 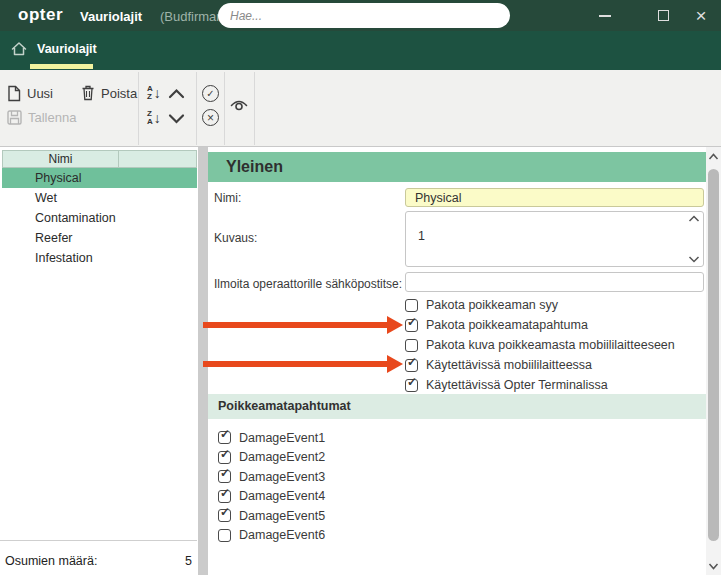 I want to click on chevron-down-icon, so click(x=176, y=118).